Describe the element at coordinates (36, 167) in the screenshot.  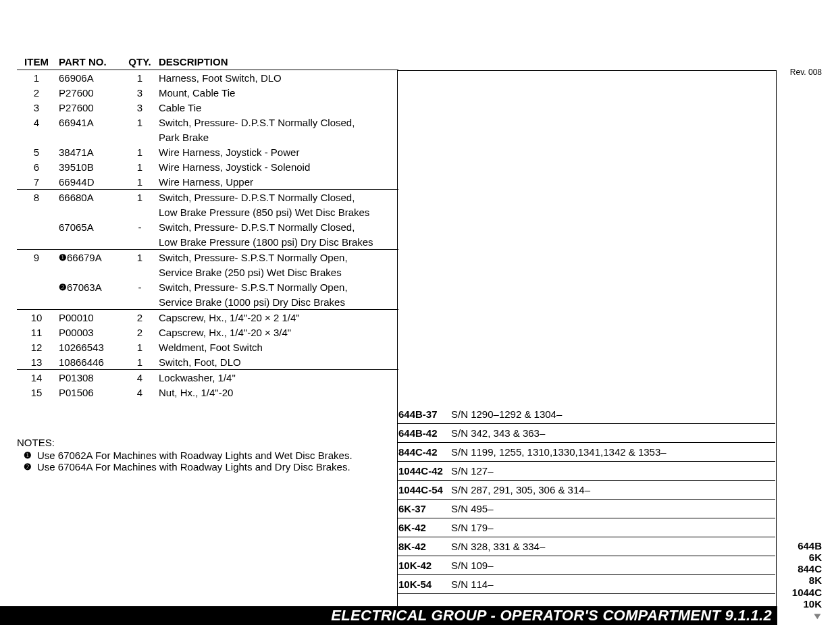
I see `cell-item: 6` at that location.